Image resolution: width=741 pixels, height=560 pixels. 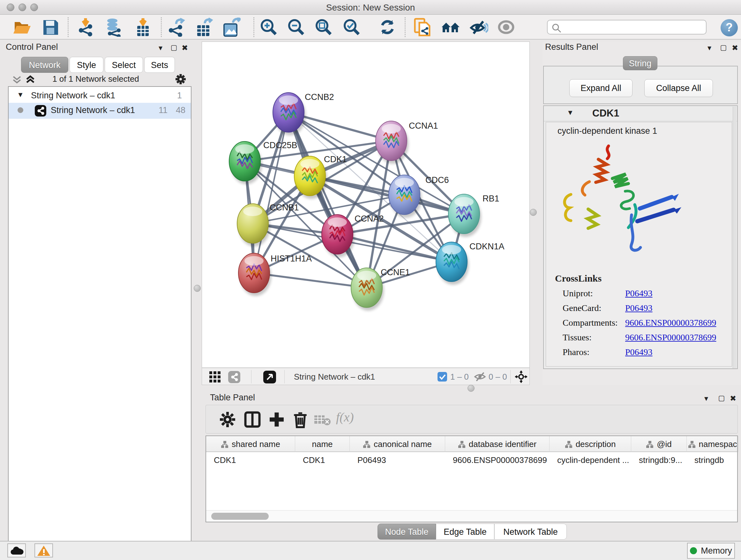 What do you see at coordinates (224, 444) in the screenshot?
I see `column-type-icon` at bounding box center [224, 444].